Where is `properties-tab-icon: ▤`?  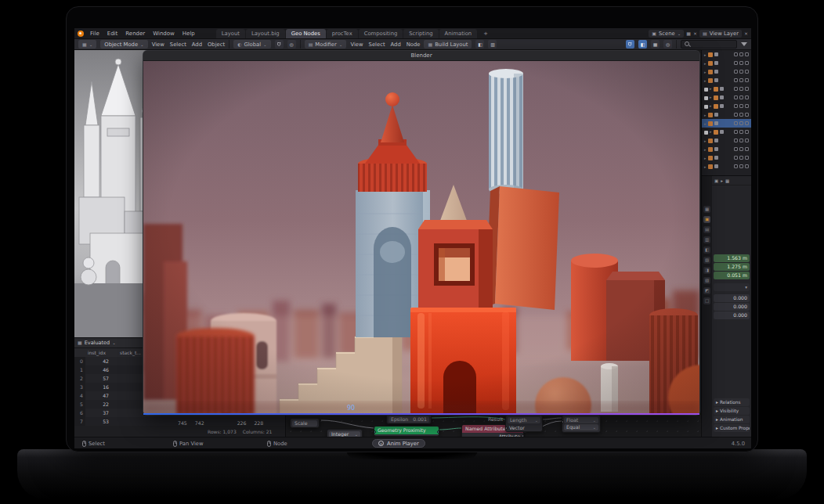
properties-tab-icon: ▤ is located at coordinates (707, 230).